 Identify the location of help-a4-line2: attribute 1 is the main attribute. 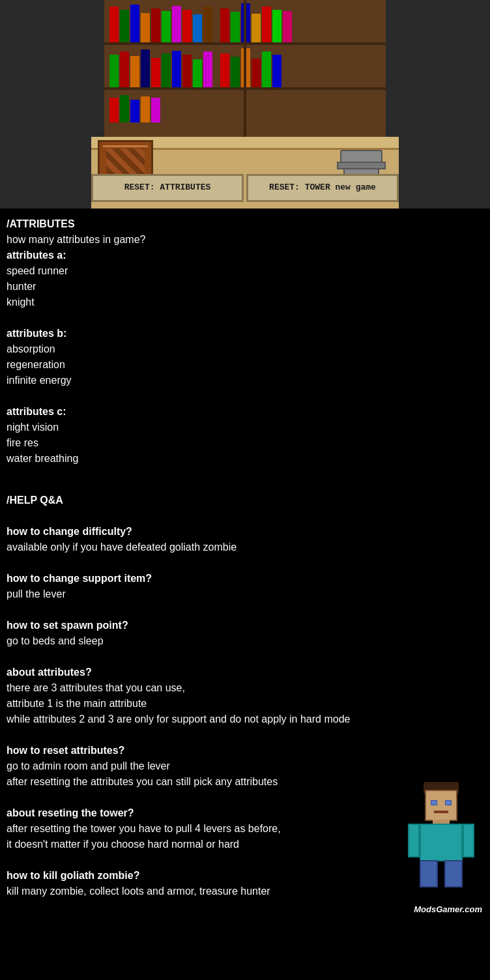
(245, 704).